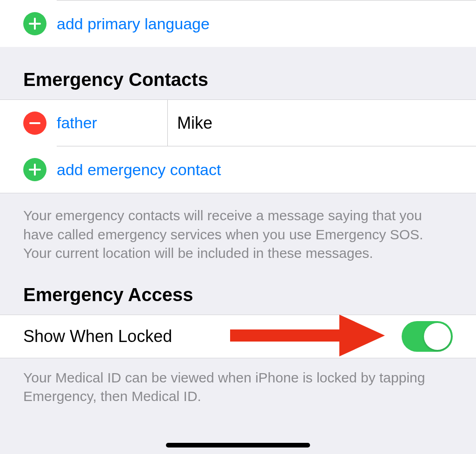  I want to click on add-emergency-contact-row: add emergency contact, so click(238, 170).